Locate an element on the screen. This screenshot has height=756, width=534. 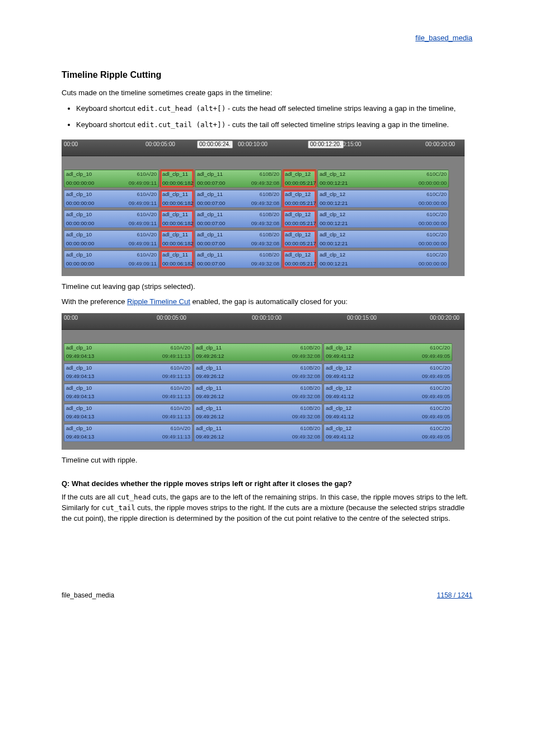
clip-tc-right: 09:49:11:13 is located at coordinates (176, 356).